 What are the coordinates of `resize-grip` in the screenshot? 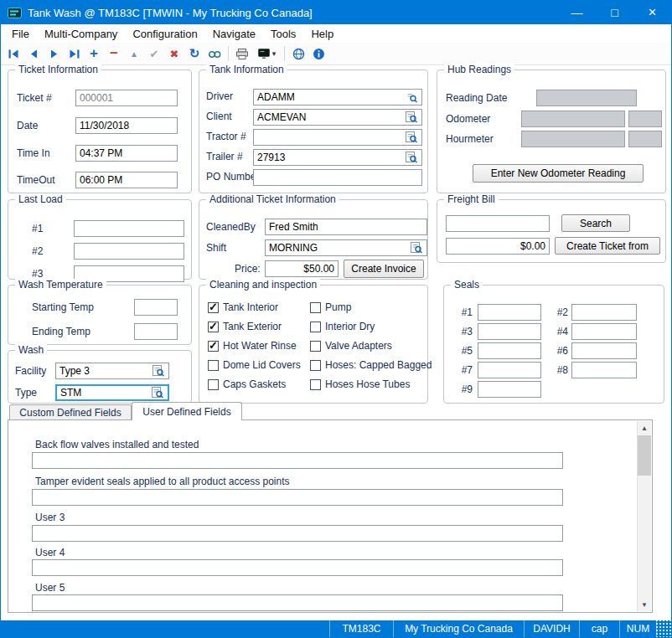 It's located at (664, 629).